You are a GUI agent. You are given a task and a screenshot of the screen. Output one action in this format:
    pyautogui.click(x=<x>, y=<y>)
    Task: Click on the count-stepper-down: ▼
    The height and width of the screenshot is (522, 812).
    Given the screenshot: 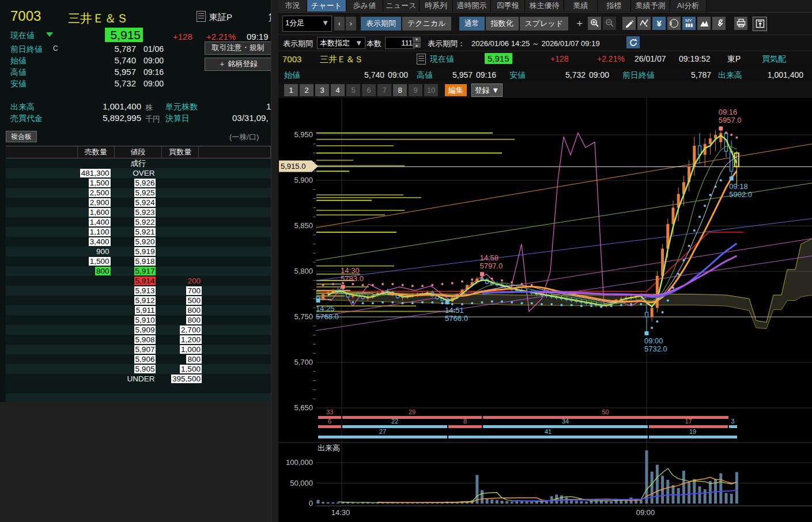 What is the action you would take?
    pyautogui.click(x=417, y=39)
    